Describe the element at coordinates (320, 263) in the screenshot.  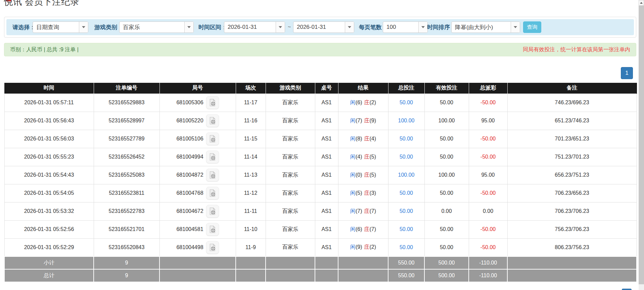
I see `subtotal-row: 小计 9 550.00 500.00 -110.00` at that location.